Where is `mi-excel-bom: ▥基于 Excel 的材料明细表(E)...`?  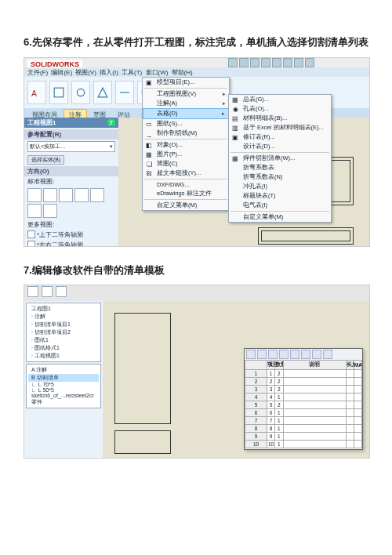
mi-excel-bom: ▥基于 Excel 的材料明细表(E)... is located at coordinates (280, 128).